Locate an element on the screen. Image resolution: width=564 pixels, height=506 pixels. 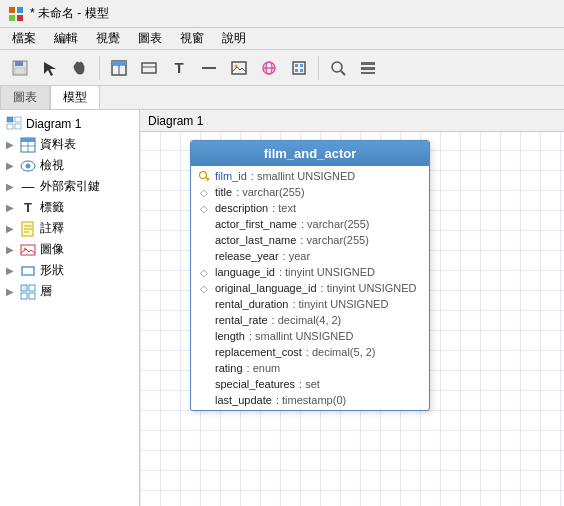
table-button is located at coordinates (119, 68).